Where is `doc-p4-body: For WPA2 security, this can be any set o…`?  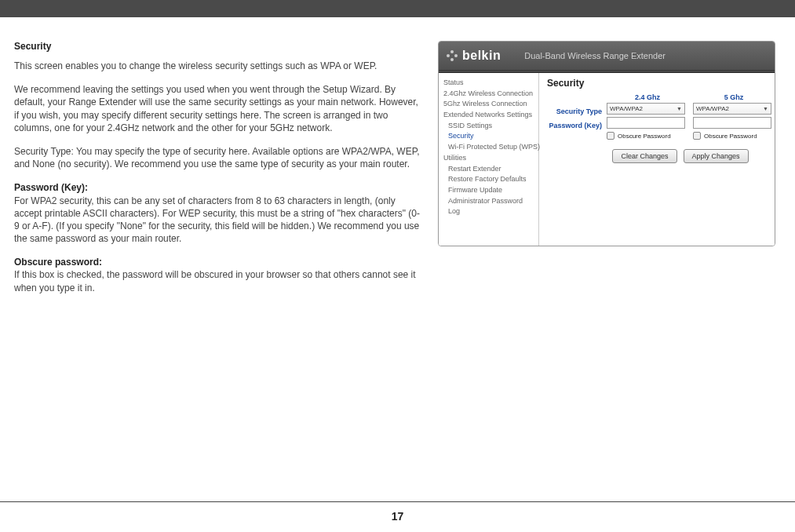 doc-p4-body: For WPA2 security, this can be any set o… is located at coordinates (217, 220).